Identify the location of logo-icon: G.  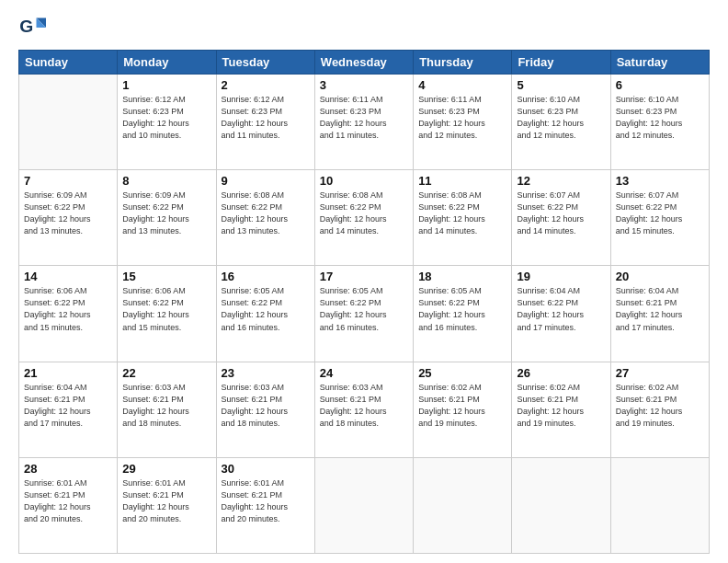
(33, 28).